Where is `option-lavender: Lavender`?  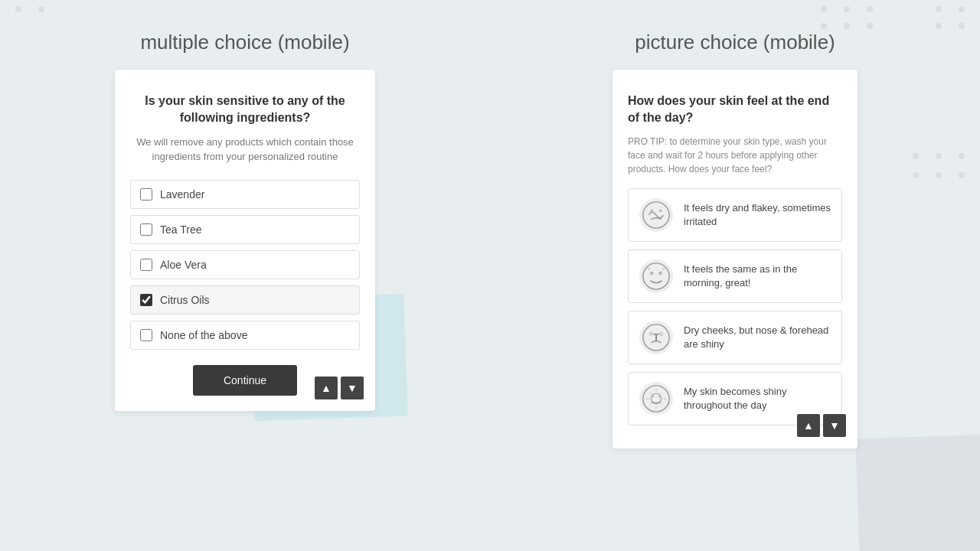 option-lavender: Lavender is located at coordinates (245, 194).